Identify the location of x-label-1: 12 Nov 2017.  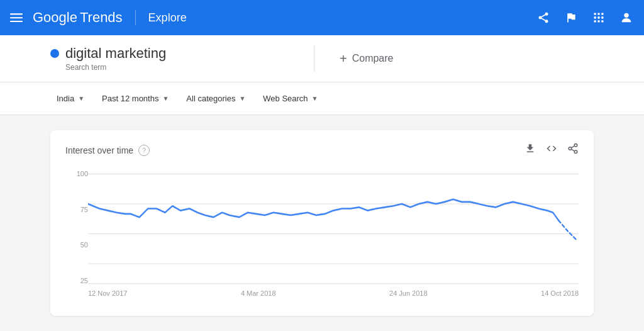
(108, 293).